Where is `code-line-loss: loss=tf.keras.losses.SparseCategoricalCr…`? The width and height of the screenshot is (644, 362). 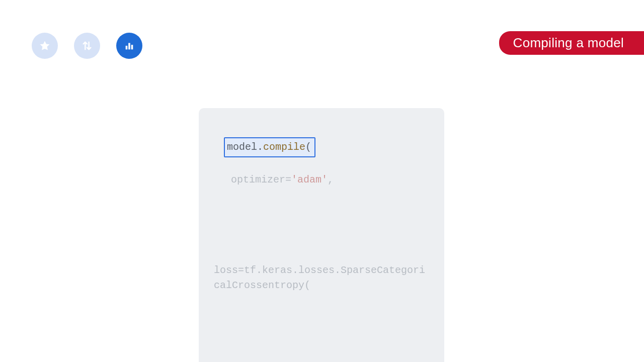 code-line-loss: loss=tf.keras.losses.SparseCategoricalCr… is located at coordinates (321, 278).